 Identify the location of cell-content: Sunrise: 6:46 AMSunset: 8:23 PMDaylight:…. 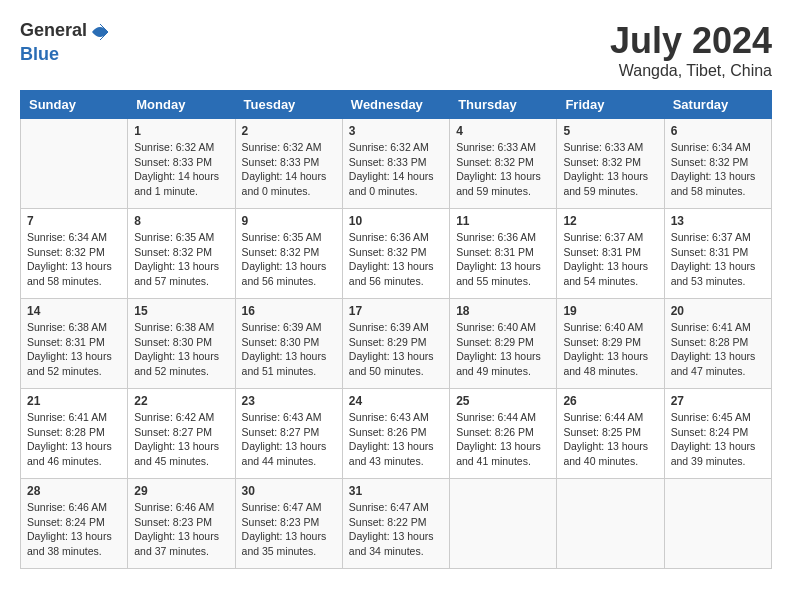
(181, 530).